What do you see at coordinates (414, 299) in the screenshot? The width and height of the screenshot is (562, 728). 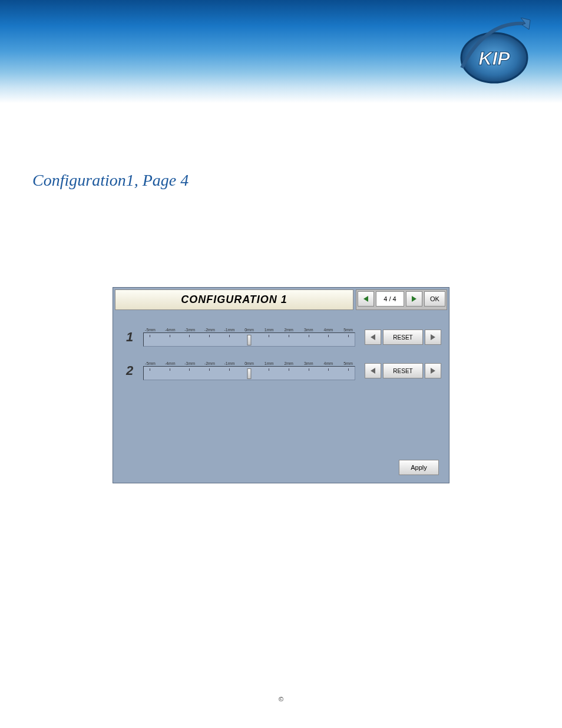 I see `next-page-button` at bounding box center [414, 299].